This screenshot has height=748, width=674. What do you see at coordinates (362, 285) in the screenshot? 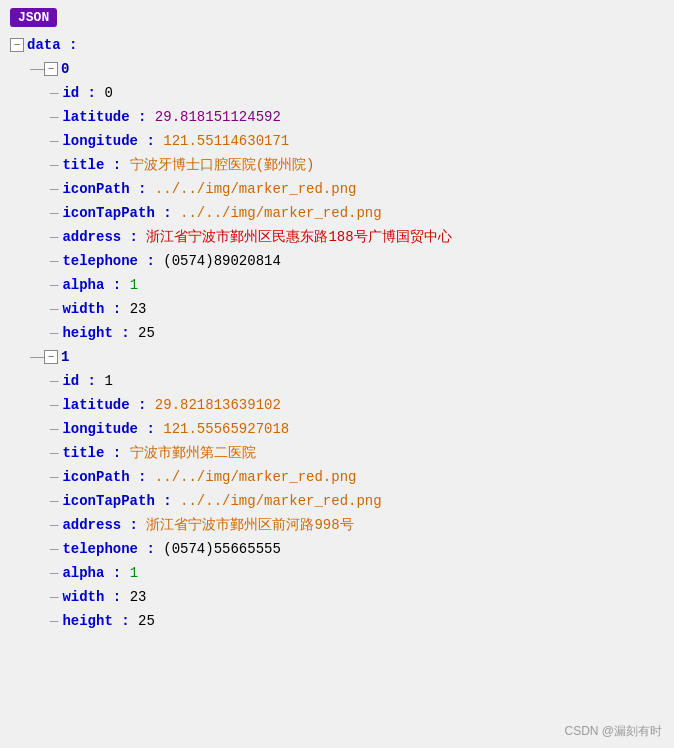
I see `field-0-alpha: — alpha : 1` at bounding box center [362, 285].